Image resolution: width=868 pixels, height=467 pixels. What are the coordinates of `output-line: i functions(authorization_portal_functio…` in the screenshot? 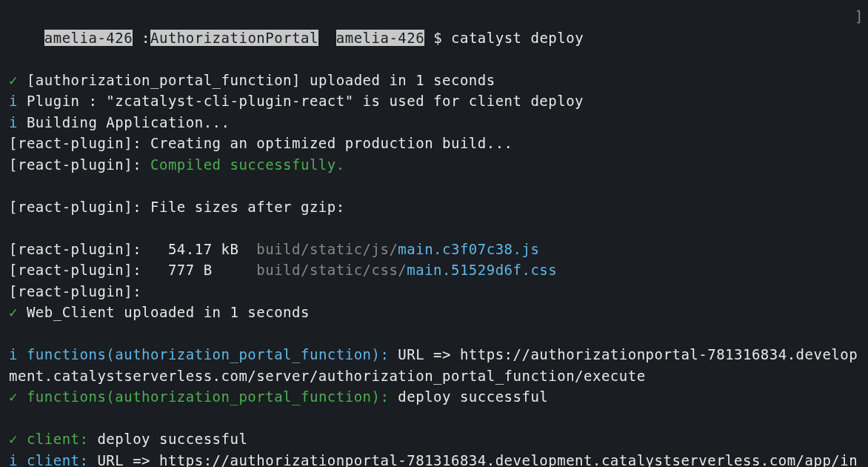 It's located at (434, 365).